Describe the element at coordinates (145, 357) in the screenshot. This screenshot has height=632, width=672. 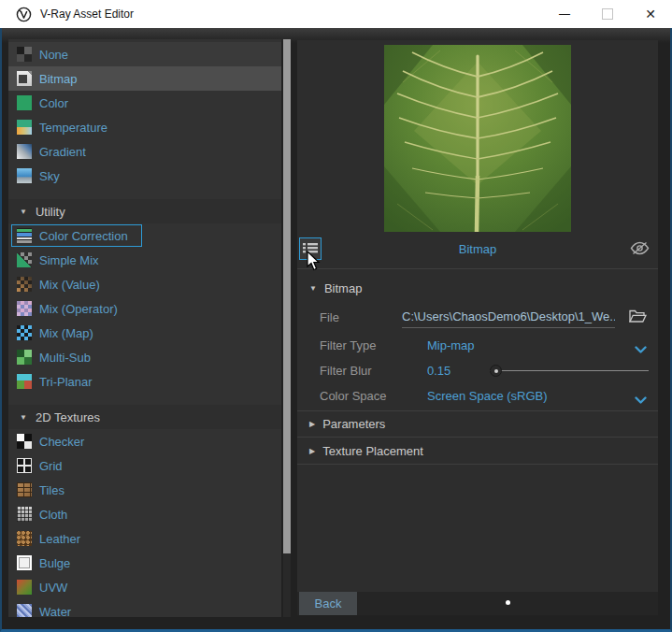
I see `sidebar-item-multi-sub: Multi-Sub` at that location.